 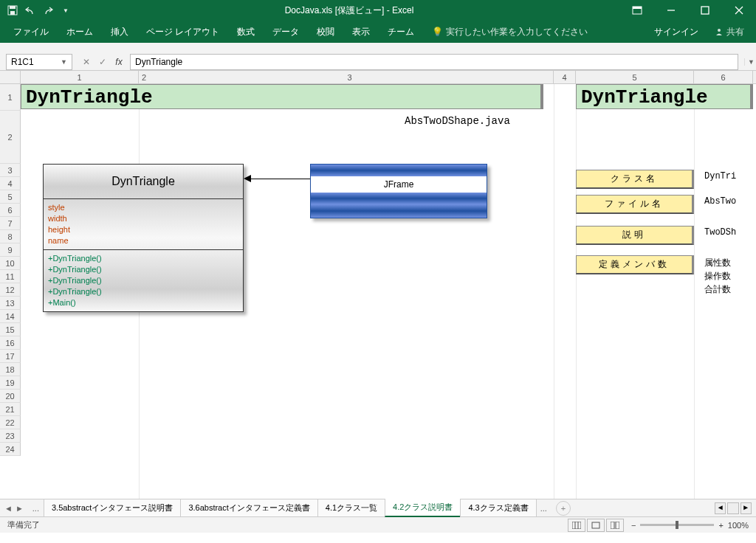 I want to click on formula-bar: R1C1 ▼ ✕ ✓ fx DynTriangle ▼, so click(x=378, y=60).